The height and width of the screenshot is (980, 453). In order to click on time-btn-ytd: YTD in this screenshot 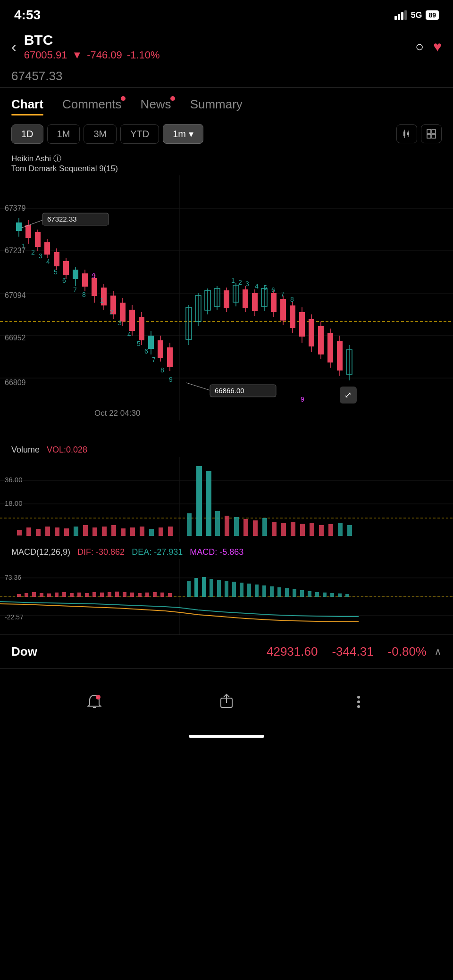, I will do `click(140, 134)`.